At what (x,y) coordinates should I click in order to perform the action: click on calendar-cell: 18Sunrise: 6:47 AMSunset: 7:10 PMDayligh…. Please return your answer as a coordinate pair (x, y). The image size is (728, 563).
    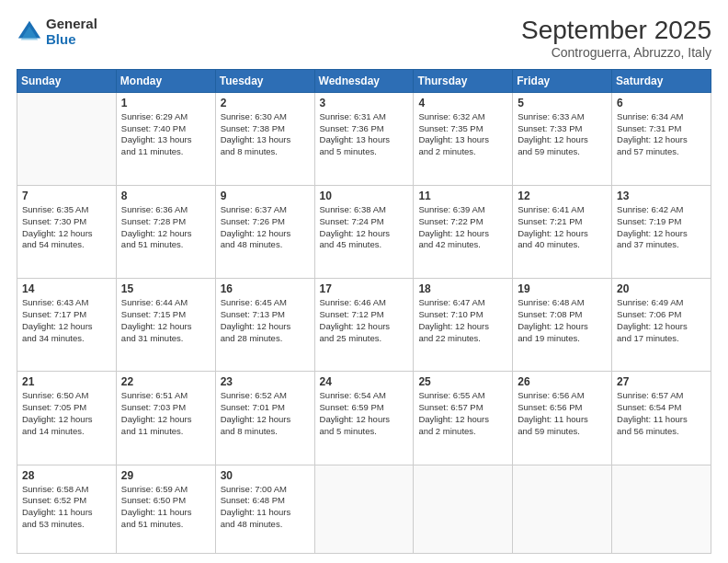
    Looking at the image, I should click on (463, 326).